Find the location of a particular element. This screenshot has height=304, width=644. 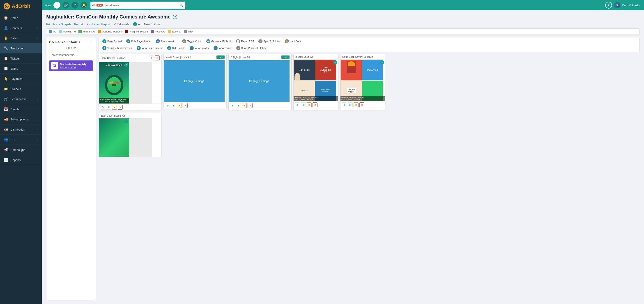

sidebar-item-sales: ✋ Sales › is located at coordinates (21, 38).